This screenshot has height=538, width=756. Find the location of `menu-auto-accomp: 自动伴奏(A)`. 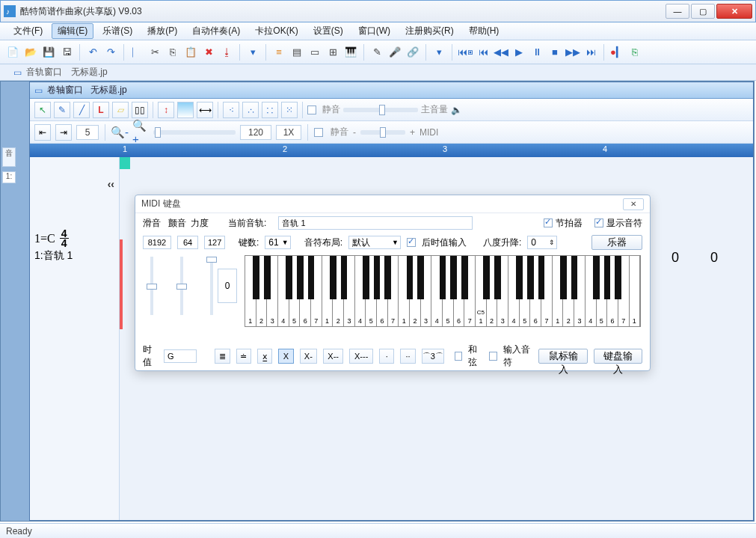

menu-auto-accomp: 自动伴奏(A) is located at coordinates (216, 31).